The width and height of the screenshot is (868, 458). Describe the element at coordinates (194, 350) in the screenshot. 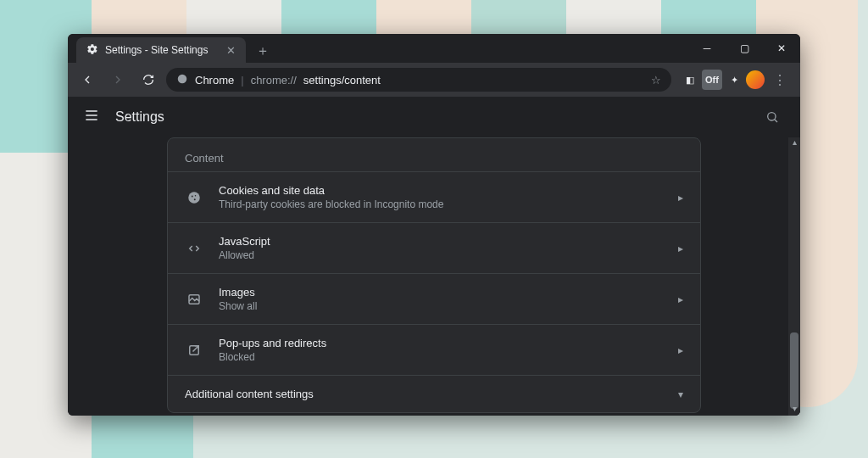

I see `popup-icon` at that location.